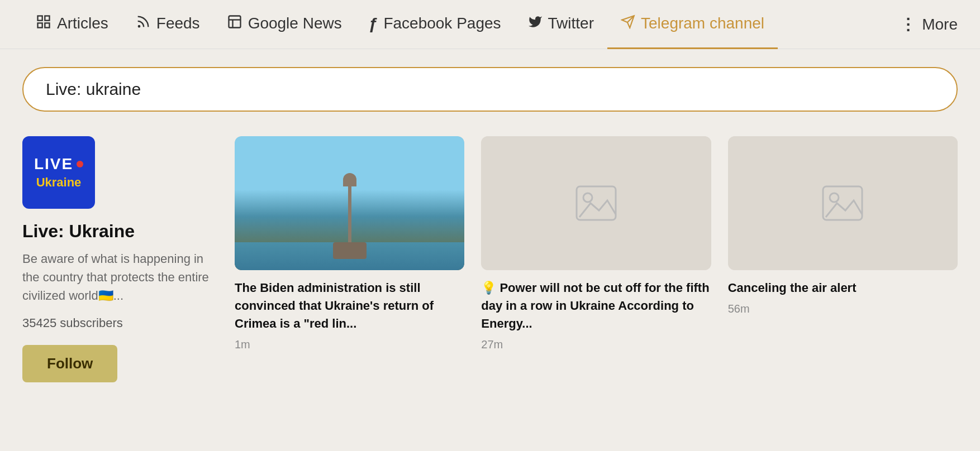  I want to click on monument, so click(350, 216).